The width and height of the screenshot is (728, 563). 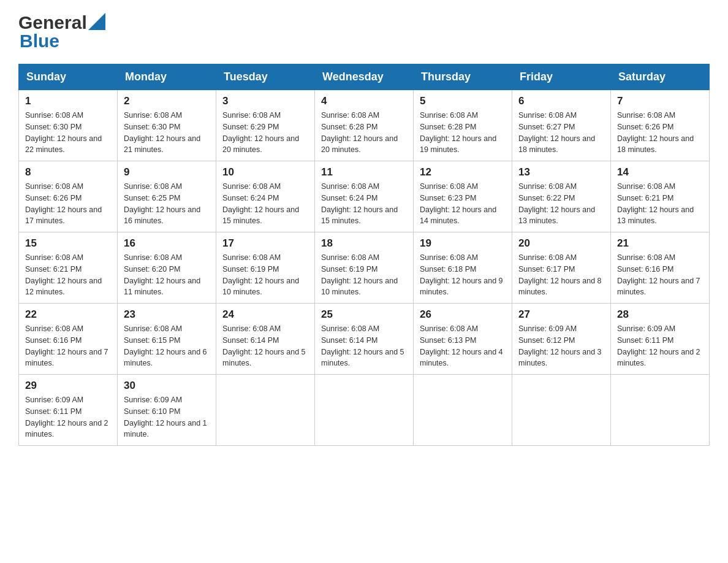 I want to click on day-cell: 28 Sunrise: 6:09 AMSunset: 6:11 PMDaylig…, so click(x=661, y=339).